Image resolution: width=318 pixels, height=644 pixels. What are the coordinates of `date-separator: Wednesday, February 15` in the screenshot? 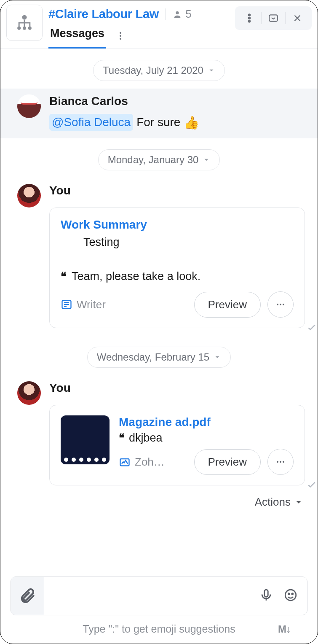 It's located at (159, 357).